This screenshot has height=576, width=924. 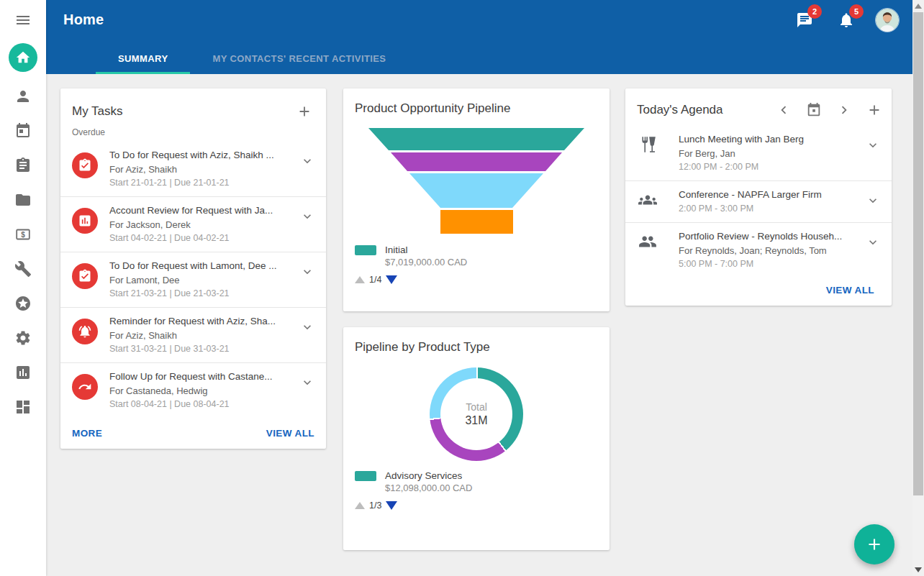 What do you see at coordinates (476, 482) in the screenshot?
I see `donut-legend: Advisory Services $12,098,000.00 CAD` at bounding box center [476, 482].